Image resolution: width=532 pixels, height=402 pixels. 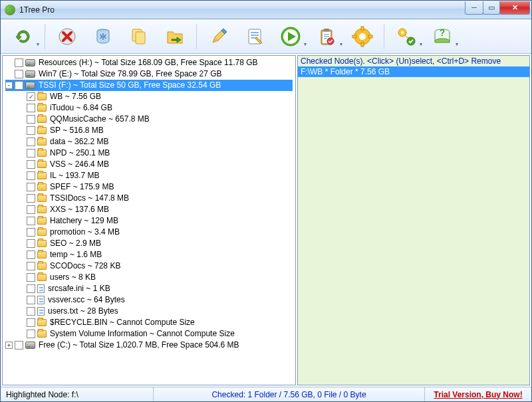 What do you see at coordinates (31, 97) in the screenshot?
I see `checkbox: ✓` at bounding box center [31, 97].